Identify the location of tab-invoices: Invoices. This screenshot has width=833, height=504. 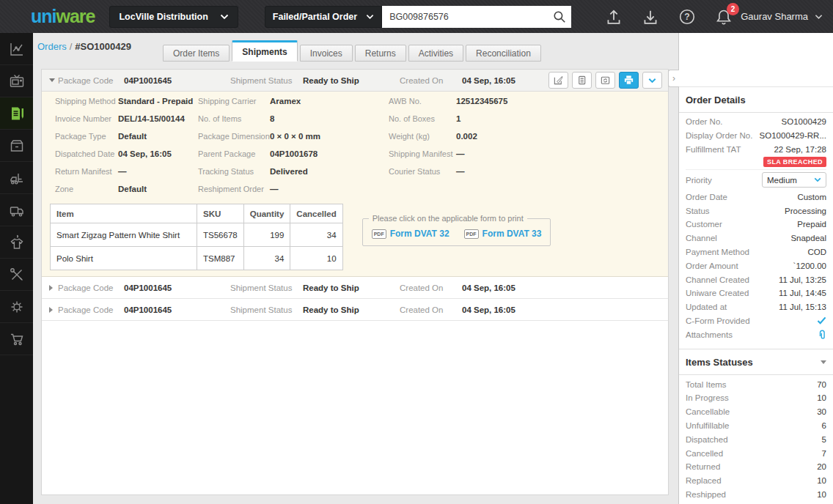
(326, 53).